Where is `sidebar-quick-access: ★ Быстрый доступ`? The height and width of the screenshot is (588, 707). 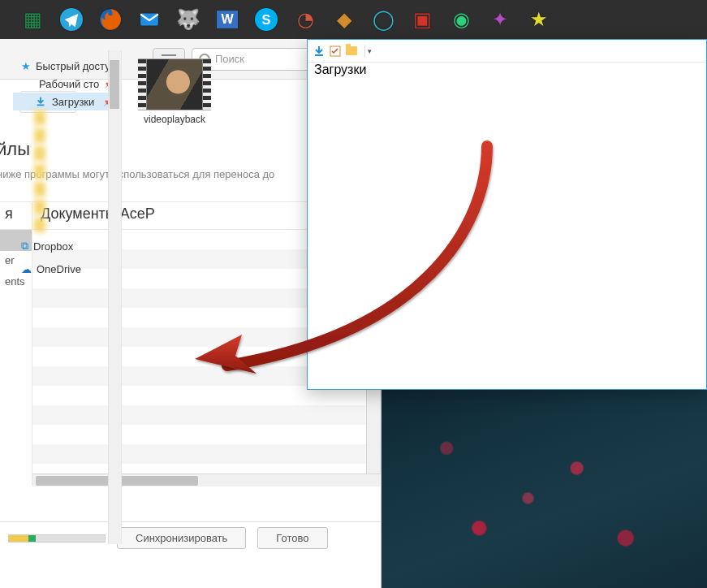 sidebar-quick-access: ★ Быстрый доступ is located at coordinates (67, 66).